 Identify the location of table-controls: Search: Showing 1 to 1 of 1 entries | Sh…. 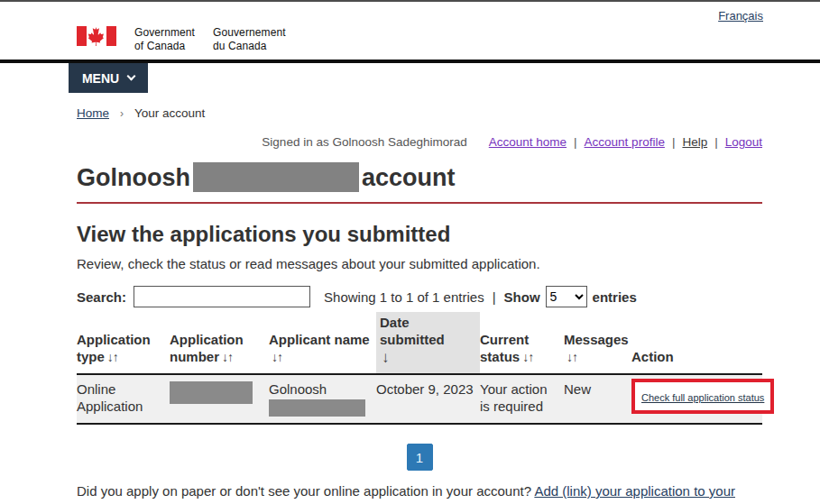
(419, 297).